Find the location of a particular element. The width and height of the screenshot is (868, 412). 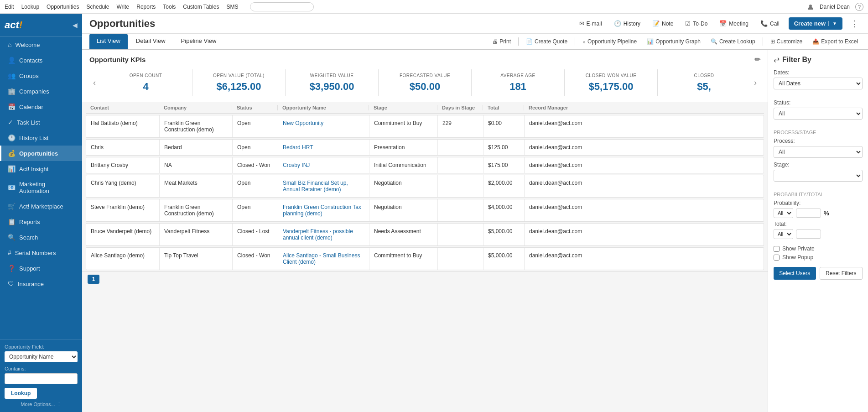

sidebar-item-label-support: Support is located at coordinates (30, 268).